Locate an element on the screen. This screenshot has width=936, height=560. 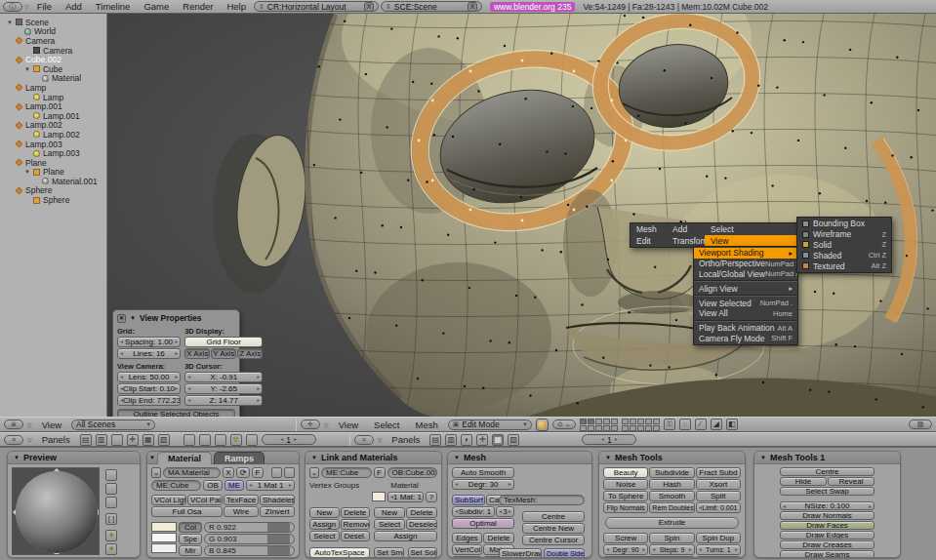
outliner-row: Camera is located at coordinates (55, 41).